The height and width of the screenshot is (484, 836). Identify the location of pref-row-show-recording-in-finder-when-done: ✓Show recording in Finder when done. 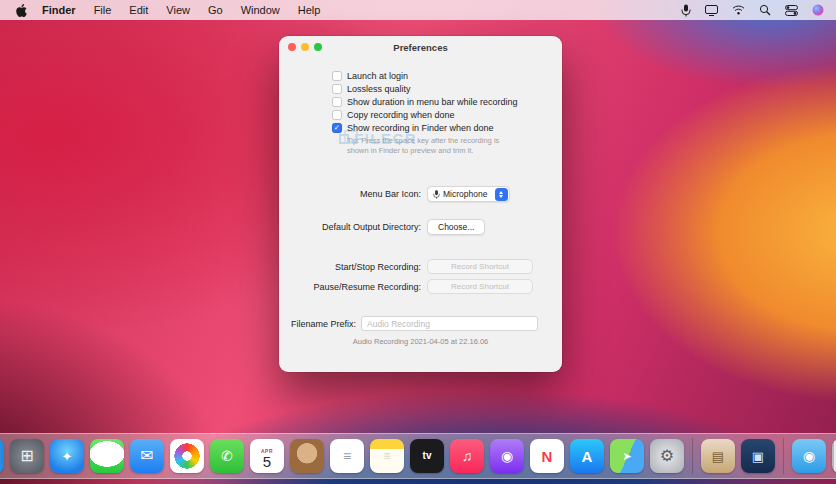
(447, 128).